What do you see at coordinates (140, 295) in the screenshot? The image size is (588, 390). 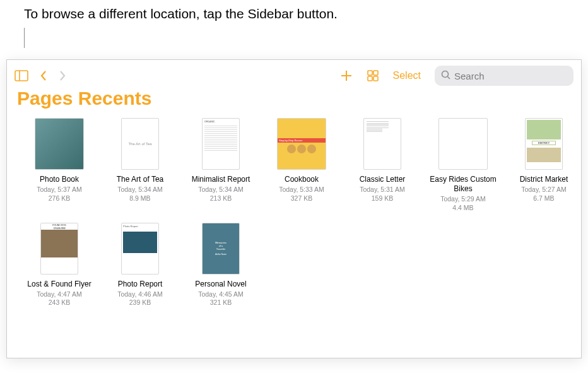 I see `document-time: Today, 4:46 AM` at bounding box center [140, 295].